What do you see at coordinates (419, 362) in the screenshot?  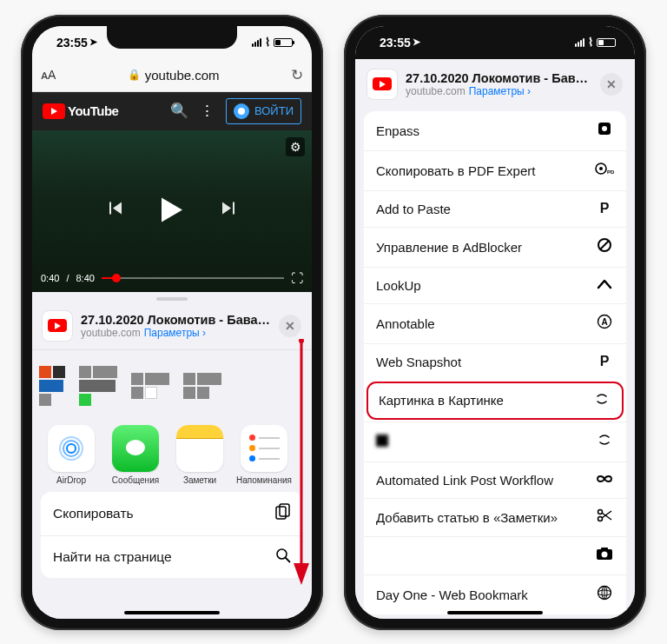 I see `action-label: Web Snapshot` at bounding box center [419, 362].